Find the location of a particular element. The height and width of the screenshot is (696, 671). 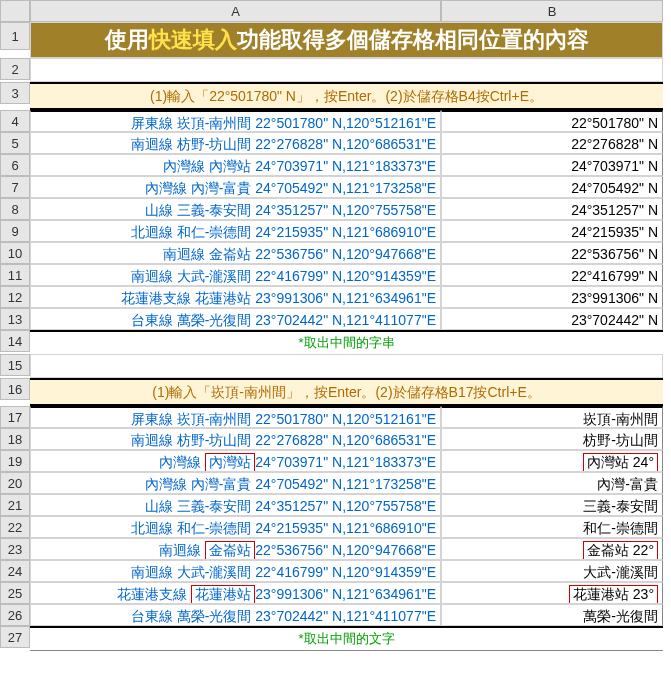

cell-b: 23°991306" N is located at coordinates (552, 297).